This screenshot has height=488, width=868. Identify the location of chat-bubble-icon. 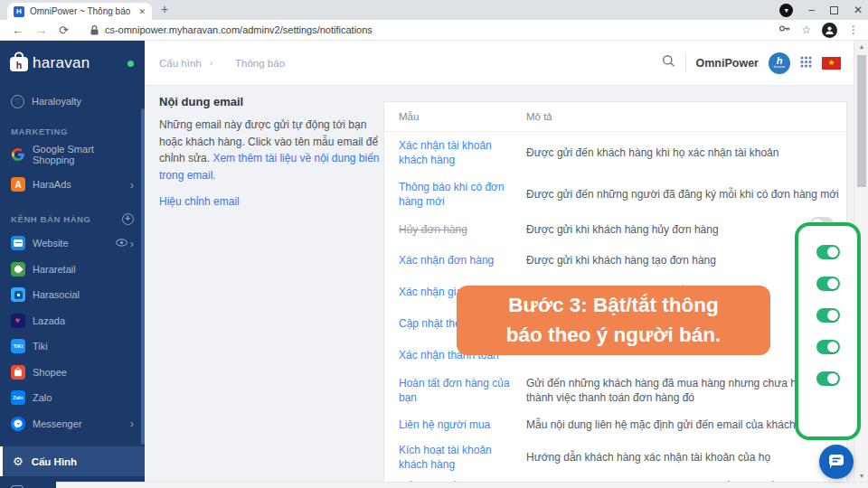
(836, 462).